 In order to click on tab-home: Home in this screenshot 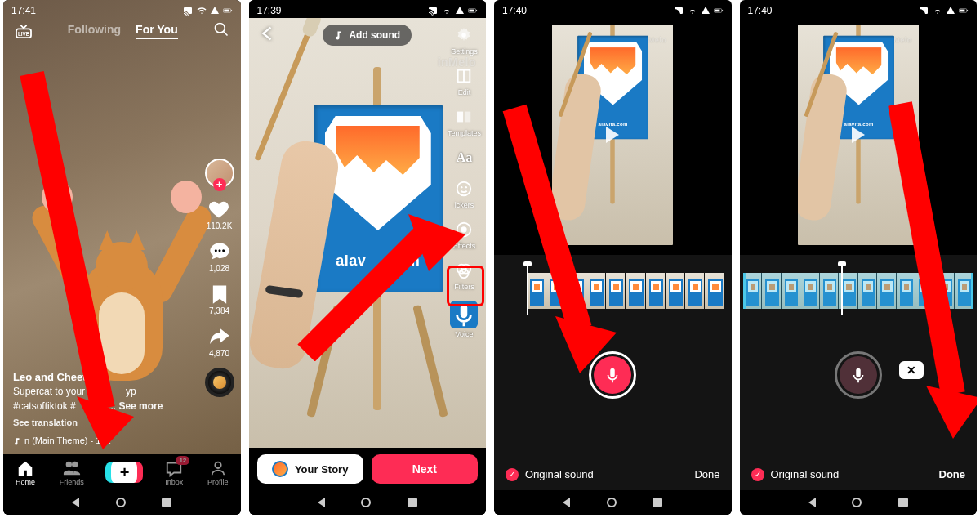, I will do `click(25, 472)`.